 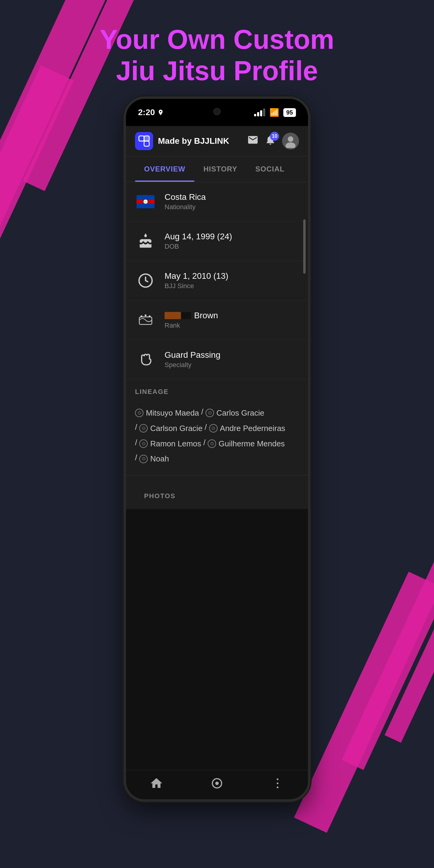 What do you see at coordinates (196, 286) in the screenshot?
I see `bjj-since-label: BJJ Since` at bounding box center [196, 286].